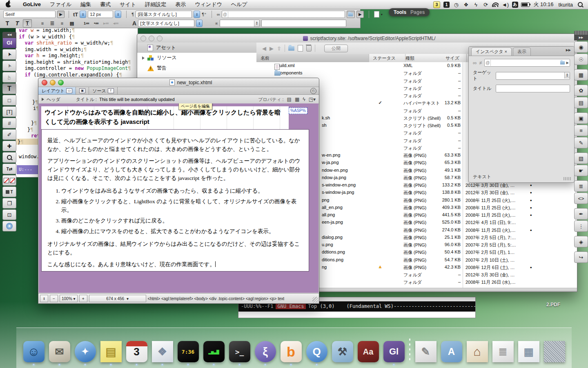  What do you see at coordinates (581, 257) in the screenshot?
I see `publish-server-button: ↪` at bounding box center [581, 257].